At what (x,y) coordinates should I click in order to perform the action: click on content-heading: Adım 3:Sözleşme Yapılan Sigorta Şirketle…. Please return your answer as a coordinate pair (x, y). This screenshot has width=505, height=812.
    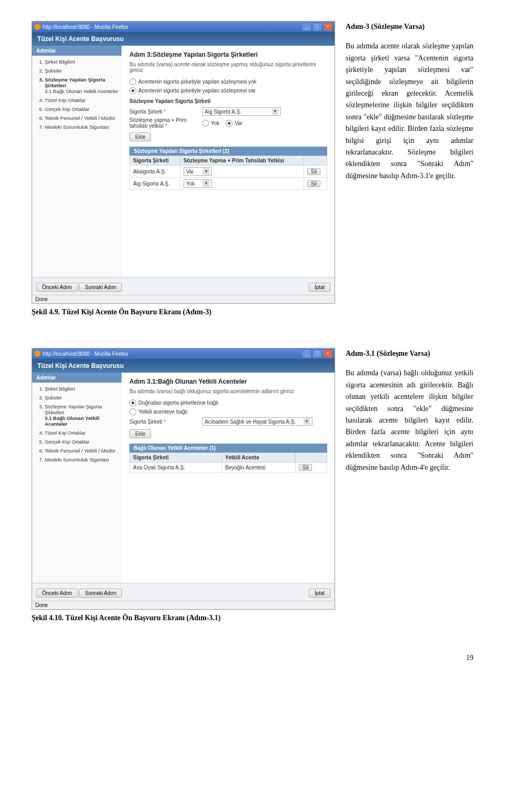
    Looking at the image, I should click on (228, 55).